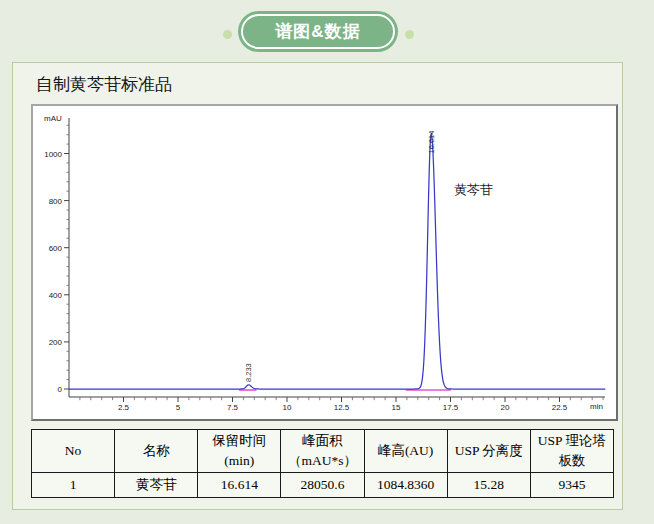  Describe the element at coordinates (228, 34) in the screenshot. I see `decor-dot-left-icon` at that location.